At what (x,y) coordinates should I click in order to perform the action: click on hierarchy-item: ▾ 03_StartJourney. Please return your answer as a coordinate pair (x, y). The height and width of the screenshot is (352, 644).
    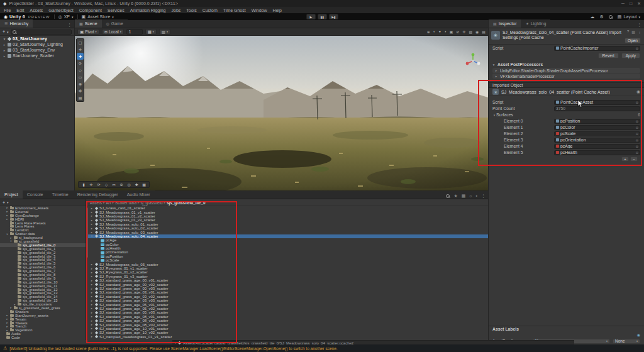
    Looking at the image, I should click on (37, 39).